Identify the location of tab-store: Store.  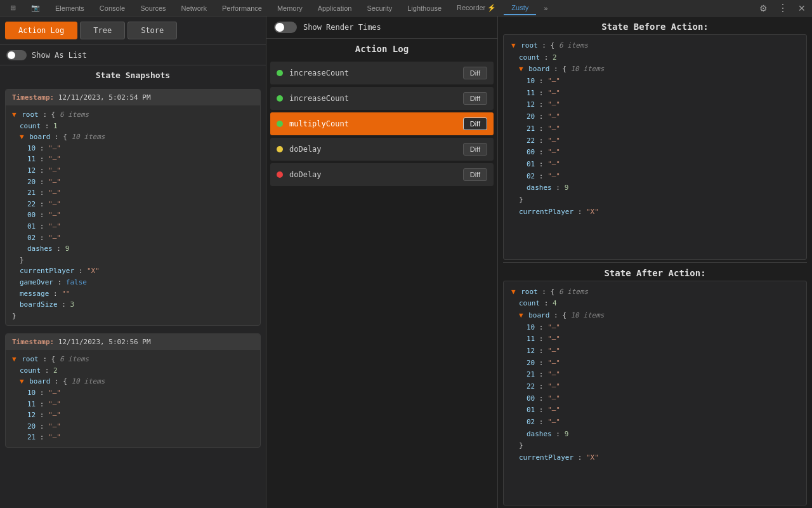
(152, 30).